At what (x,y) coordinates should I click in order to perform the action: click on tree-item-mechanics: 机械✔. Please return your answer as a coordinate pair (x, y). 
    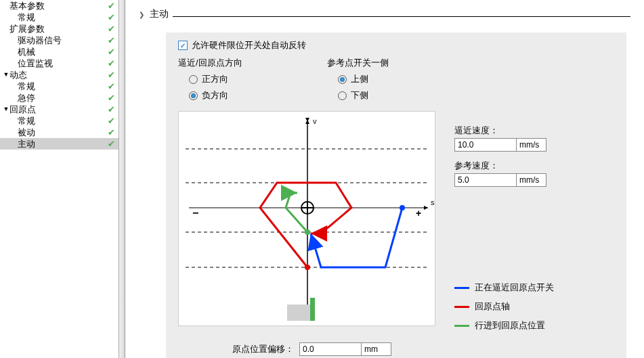
    Looking at the image, I should click on (62, 51).